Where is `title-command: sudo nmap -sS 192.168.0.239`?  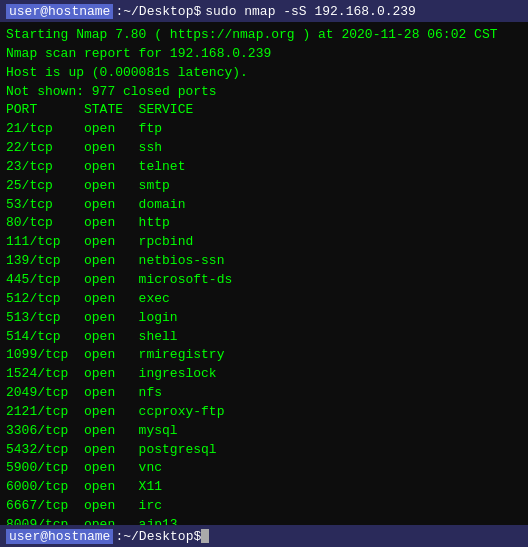
title-command: sudo nmap -sS 192.168.0.239 is located at coordinates (310, 12).